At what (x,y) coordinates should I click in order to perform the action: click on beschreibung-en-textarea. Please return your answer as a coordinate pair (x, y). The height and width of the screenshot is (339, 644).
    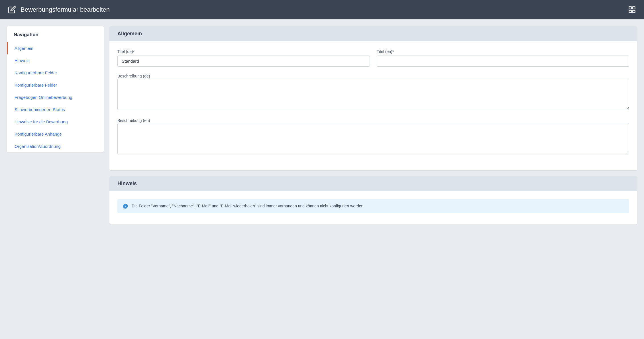
    Looking at the image, I should click on (373, 139).